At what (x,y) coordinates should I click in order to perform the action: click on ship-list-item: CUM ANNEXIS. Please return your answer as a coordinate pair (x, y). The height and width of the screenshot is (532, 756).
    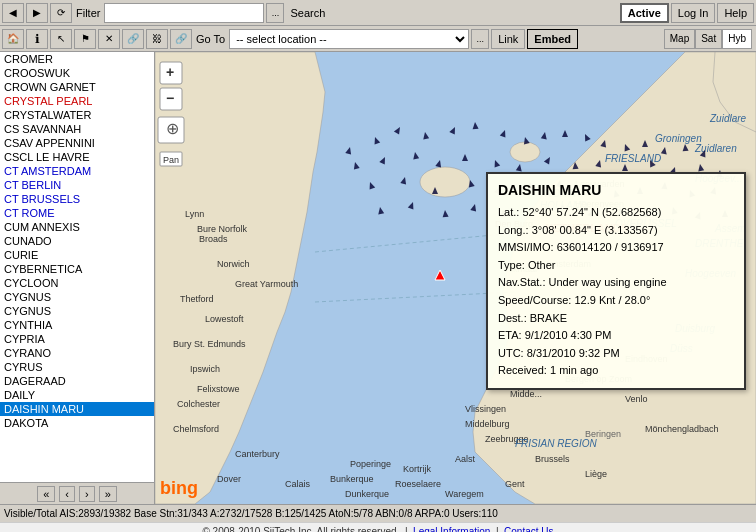
    Looking at the image, I should click on (77, 227).